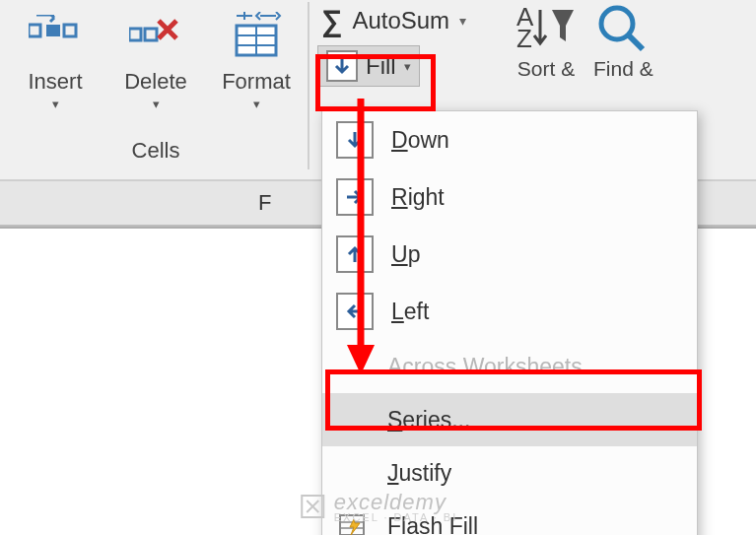 This screenshot has height=535, width=756. What do you see at coordinates (514, 400) in the screenshot?
I see `annotation-redbox-series` at bounding box center [514, 400].